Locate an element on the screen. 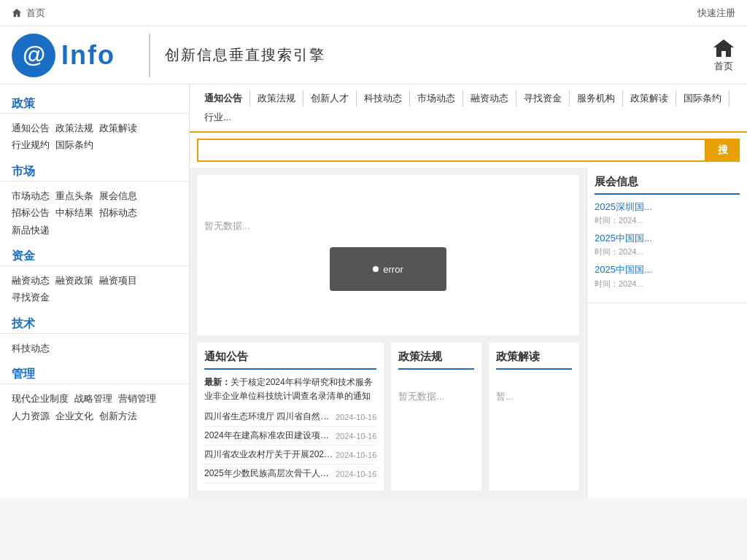 Image resolution: width=747 pixels, height=560 pixels. tab-service-orgs: 服务机构 is located at coordinates (597, 98).